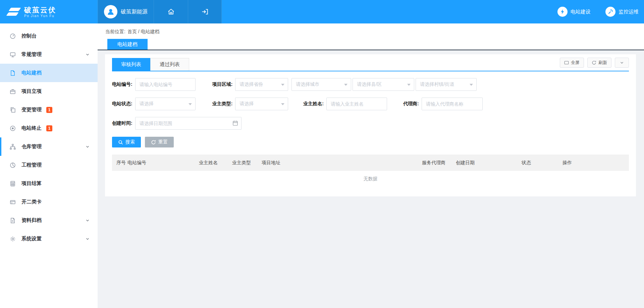 This screenshot has height=308, width=644. Describe the element at coordinates (489, 163) in the screenshot. I see `column-header: 创建日期` at that location.